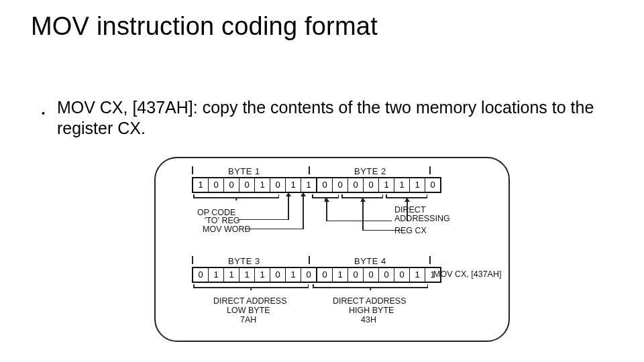 Image resolution: width=644 pixels, height=362 pixels. Describe the element at coordinates (423, 219) in the screenshot. I see `ann-addressing: ADDRESSING` at that location.